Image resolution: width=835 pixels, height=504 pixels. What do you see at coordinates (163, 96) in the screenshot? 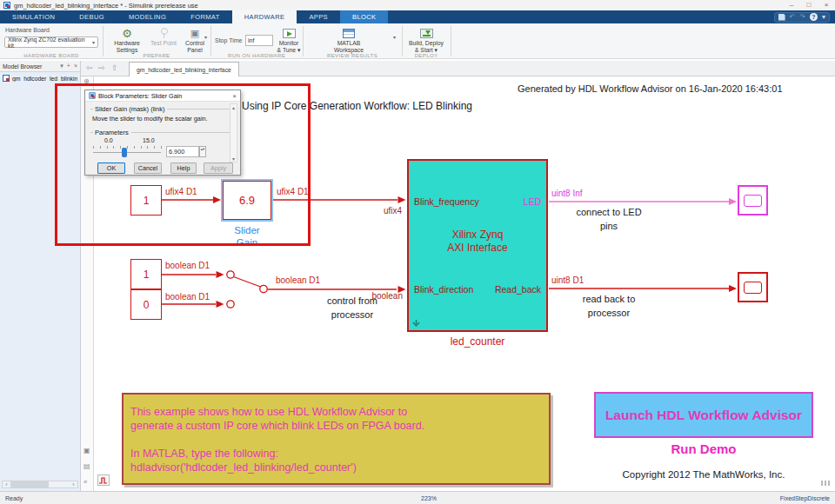
I see `dialog-titlebar: Block Parameters: Slider Gain ×` at bounding box center [163, 96].